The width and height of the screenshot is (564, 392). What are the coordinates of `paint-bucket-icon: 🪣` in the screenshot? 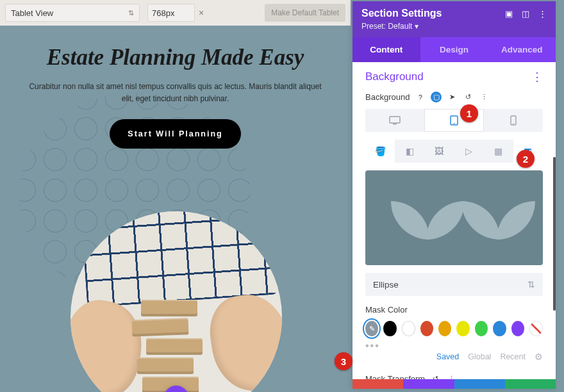 It's located at (381, 151).